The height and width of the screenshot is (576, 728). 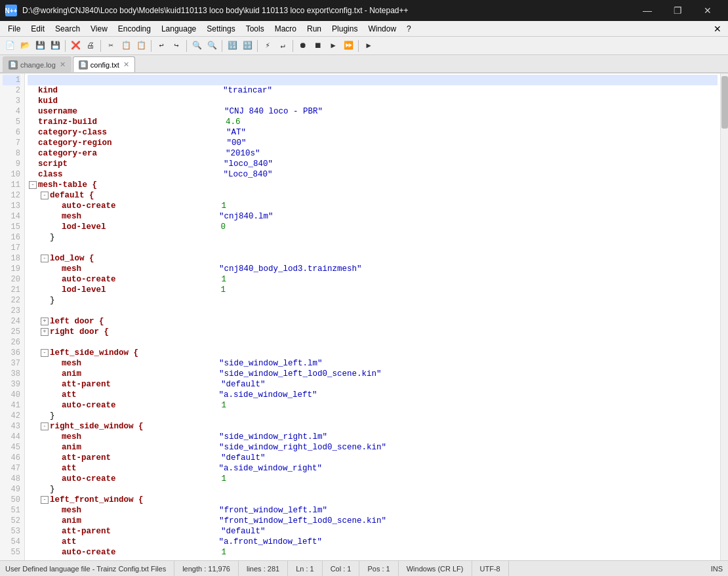 I want to click on menu-settings: Settings, so click(x=220, y=29).